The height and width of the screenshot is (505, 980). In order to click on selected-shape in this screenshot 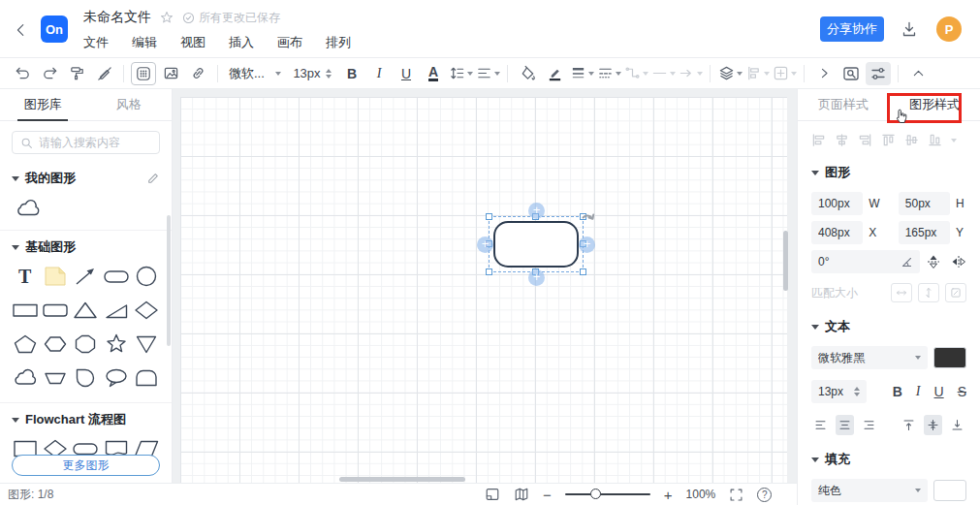, I will do `click(536, 244)`.